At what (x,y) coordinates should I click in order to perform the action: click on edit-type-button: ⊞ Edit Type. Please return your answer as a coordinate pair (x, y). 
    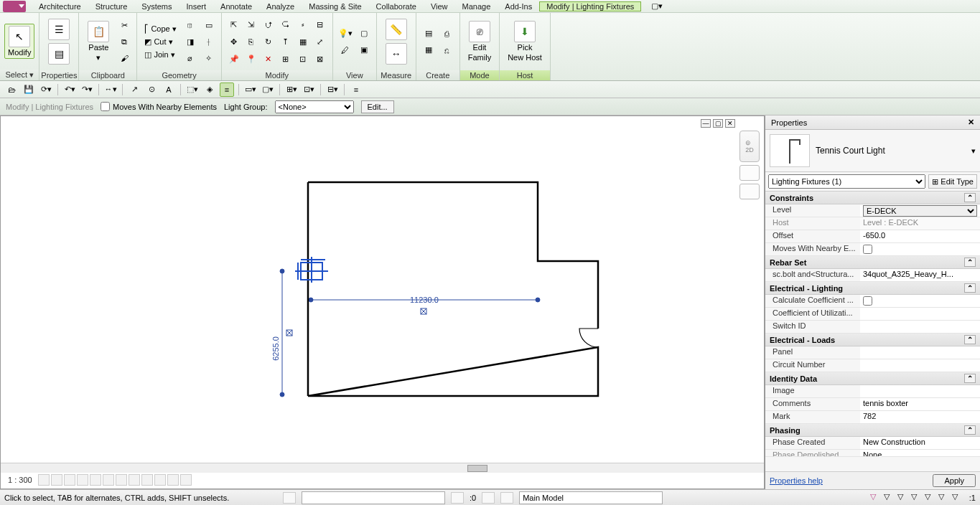
    Looking at the image, I should click on (953, 181).